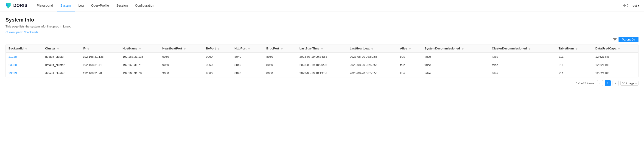 The width and height of the screenshot is (644, 147). Describe the element at coordinates (574, 48) in the screenshot. I see `col-tablet-num: TabletNum` at that location.